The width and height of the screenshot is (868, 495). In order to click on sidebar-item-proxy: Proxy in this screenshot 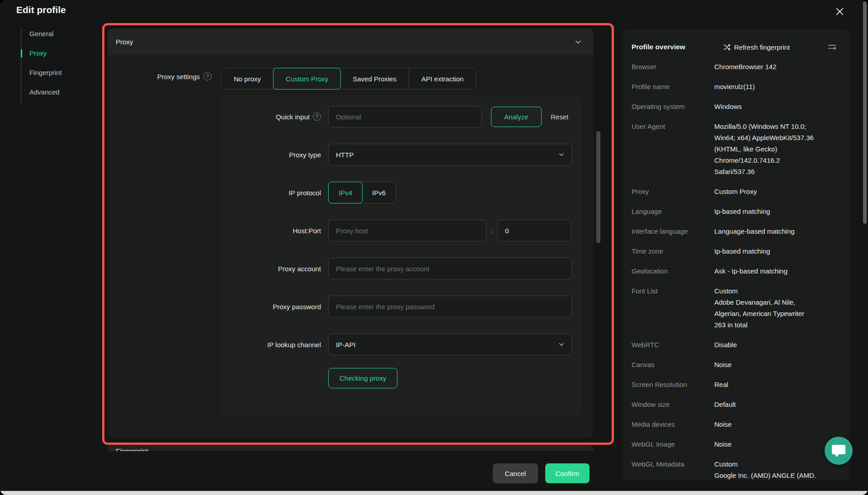, I will do `click(42, 53)`.